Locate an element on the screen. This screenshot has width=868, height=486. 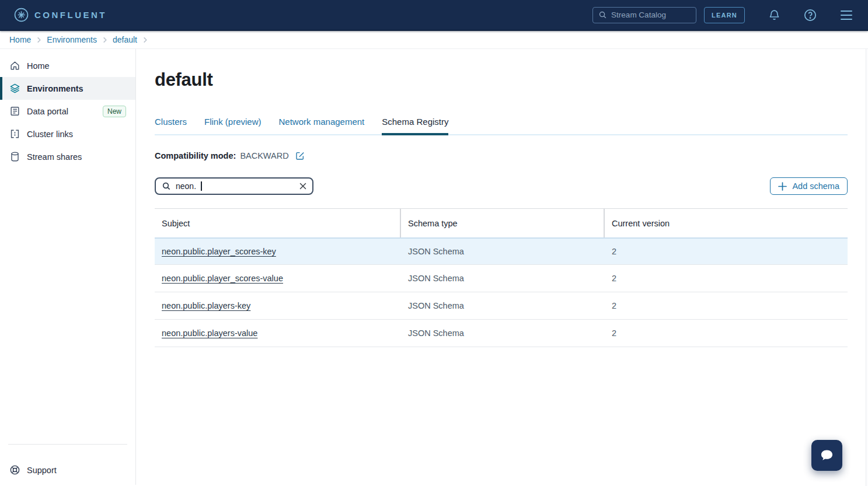
help-button is located at coordinates (810, 15).